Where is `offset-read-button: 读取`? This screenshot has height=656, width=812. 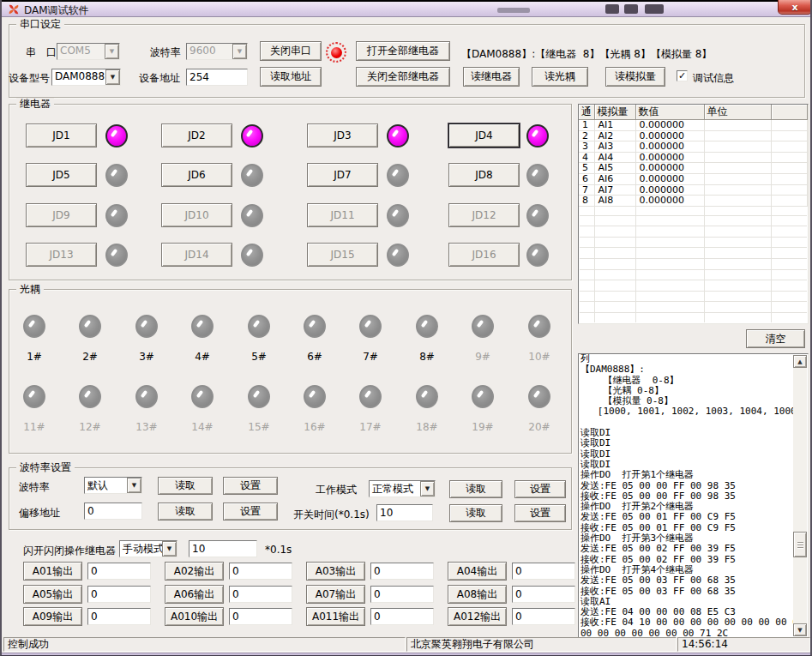
offset-read-button: 读取 is located at coordinates (185, 511).